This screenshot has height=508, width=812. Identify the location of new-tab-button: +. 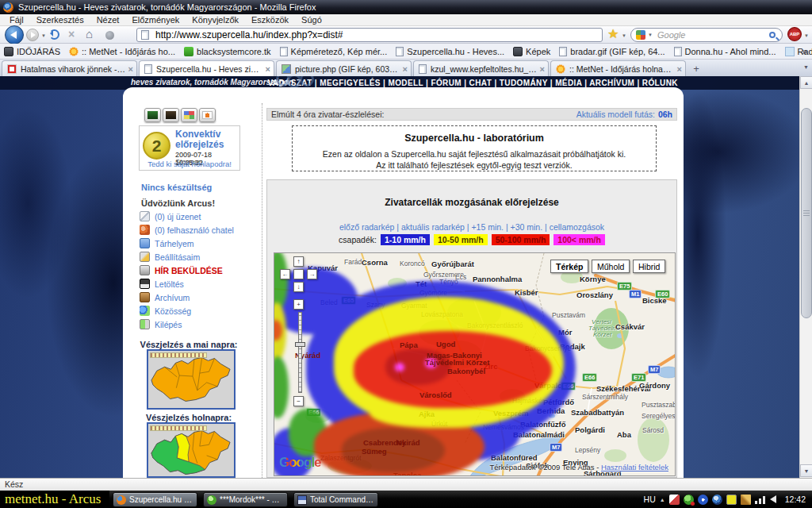
(696, 69).